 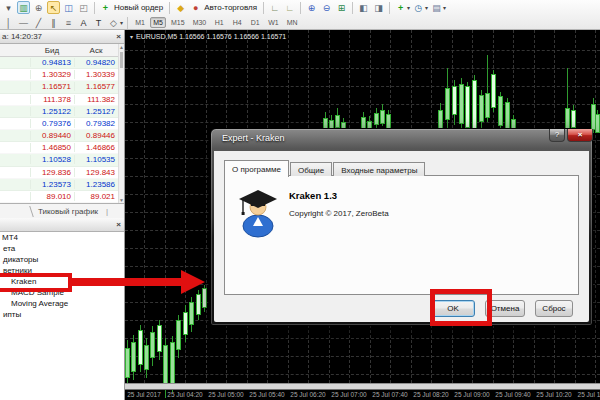 What do you see at coordinates (24, 22) in the screenshot?
I see `horizontal-line-tool-icon: —` at bounding box center [24, 22].